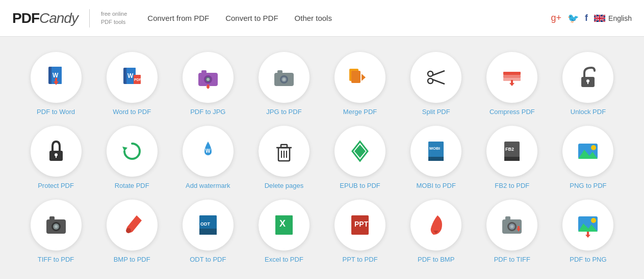  Describe the element at coordinates (208, 112) in the screenshot. I see `pdf-to-jpg-label: PDF to JPG` at that location.